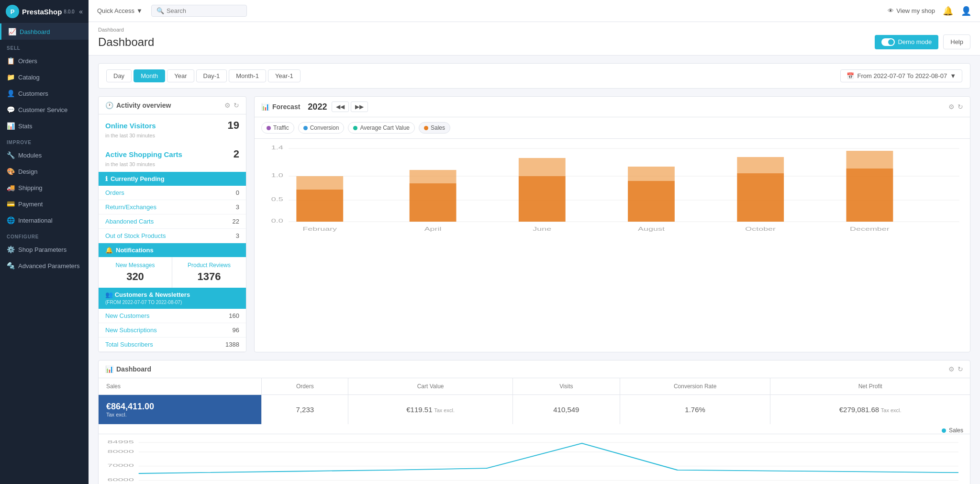 The height and width of the screenshot is (484, 980). Describe the element at coordinates (12, 11) in the screenshot. I see `logo-icon: P` at that location.